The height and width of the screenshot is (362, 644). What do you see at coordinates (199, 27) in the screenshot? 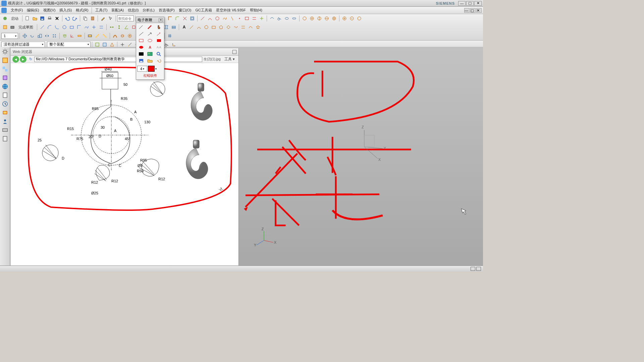
I see `curve-arc-icon` at bounding box center [199, 27].